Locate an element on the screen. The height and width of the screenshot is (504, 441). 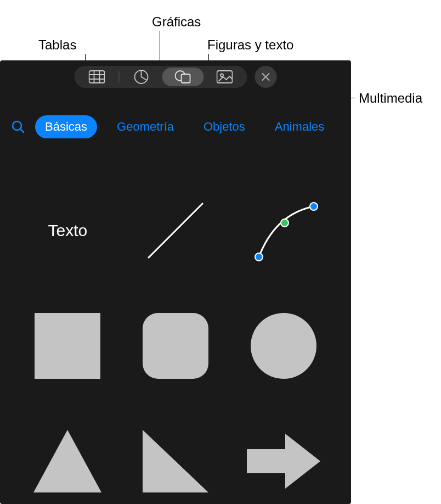
chart-icon is located at coordinates (142, 77).